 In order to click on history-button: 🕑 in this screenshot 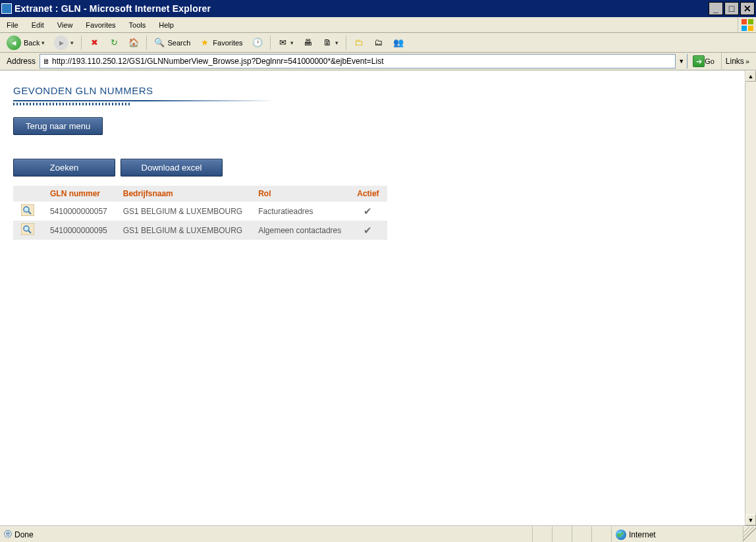, I will do `click(257, 43)`.